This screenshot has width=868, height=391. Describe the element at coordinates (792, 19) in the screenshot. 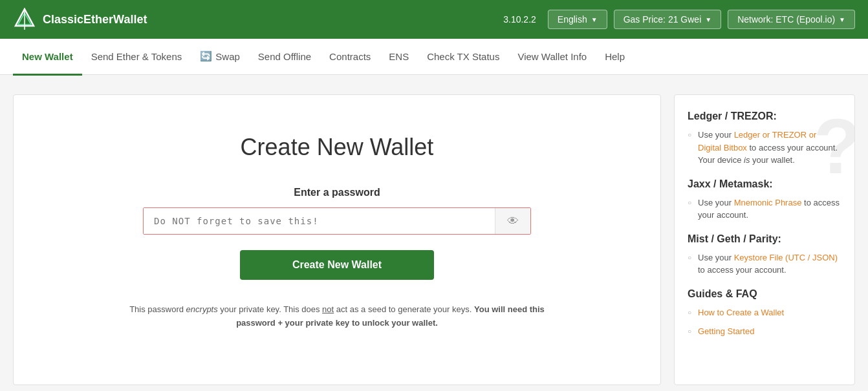

I see `network-button: Network: ETC (Epool.io) ▼` at that location.